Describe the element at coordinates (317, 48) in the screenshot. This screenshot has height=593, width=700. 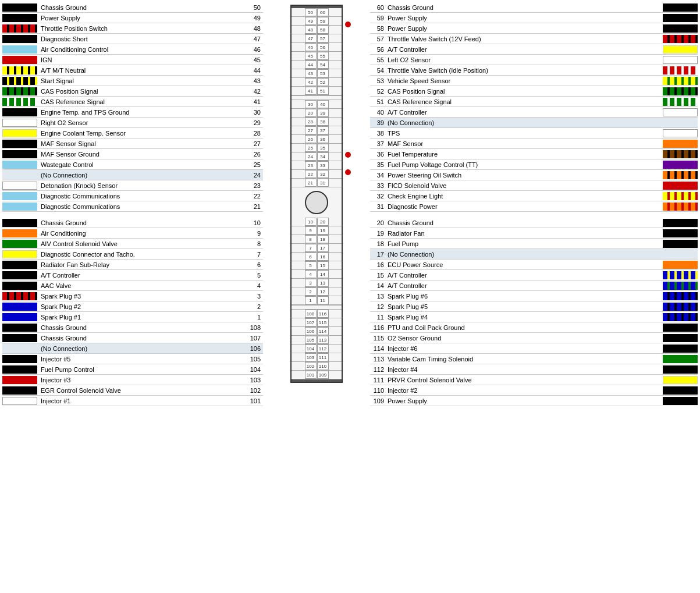
I see `connector-row: 4656` at that location.